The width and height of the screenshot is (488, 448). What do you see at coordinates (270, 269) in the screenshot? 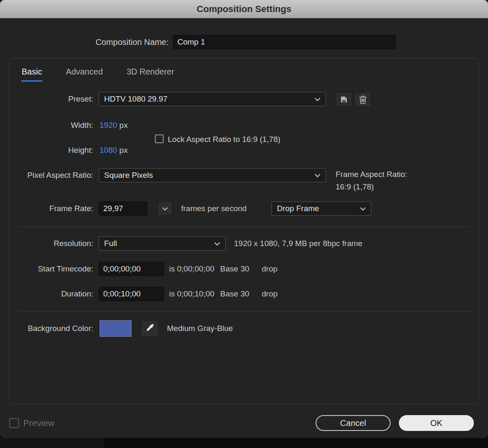
I see `start-timecode-drop: drop` at bounding box center [270, 269].